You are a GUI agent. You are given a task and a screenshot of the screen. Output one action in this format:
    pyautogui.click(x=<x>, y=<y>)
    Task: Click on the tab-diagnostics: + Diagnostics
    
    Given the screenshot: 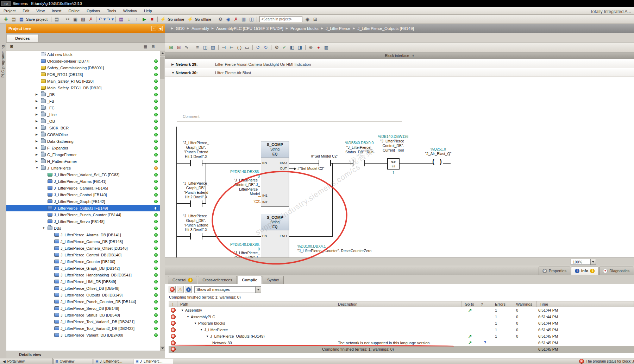 What is the action you would take?
    pyautogui.click(x=616, y=271)
    